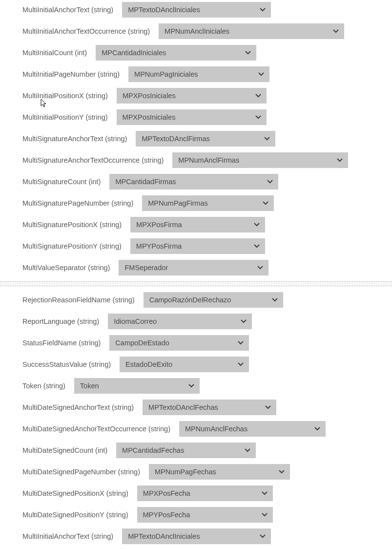  What do you see at coordinates (213, 300) in the screenshot?
I see `mapping-dropdown: CampoRazónDelRechazo` at bounding box center [213, 300].